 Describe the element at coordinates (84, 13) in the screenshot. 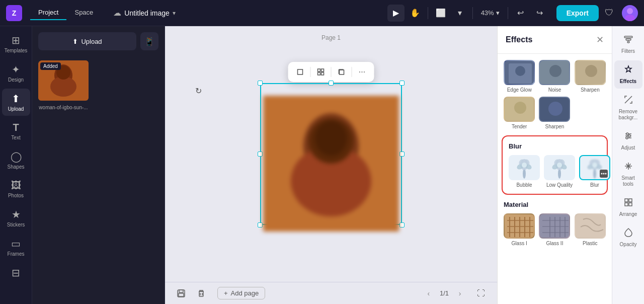

I see `tab-space: Space` at that location.